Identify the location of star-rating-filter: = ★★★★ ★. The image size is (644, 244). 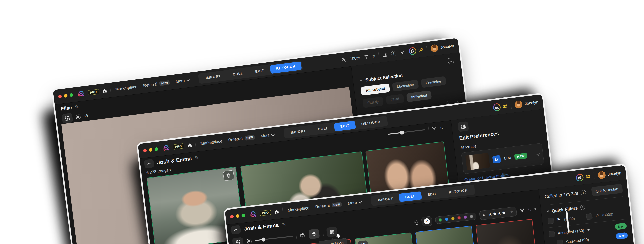
(498, 213).